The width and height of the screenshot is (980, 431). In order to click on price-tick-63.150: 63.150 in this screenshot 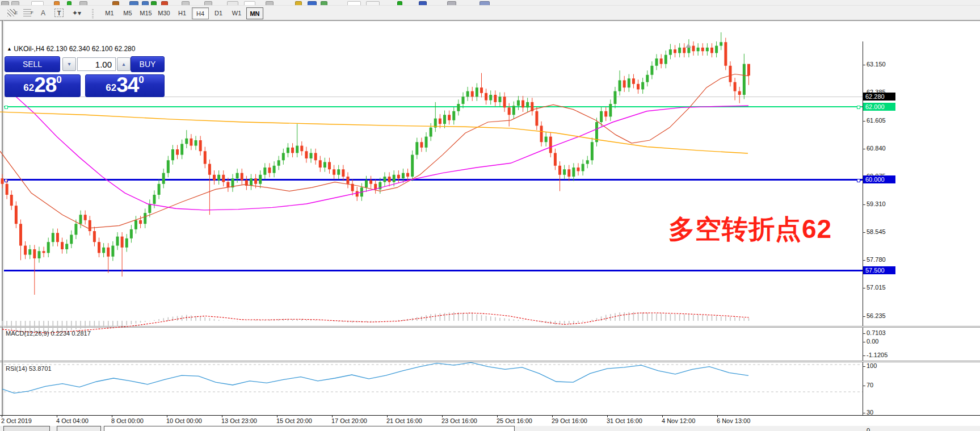, I will do `click(876, 64)`.